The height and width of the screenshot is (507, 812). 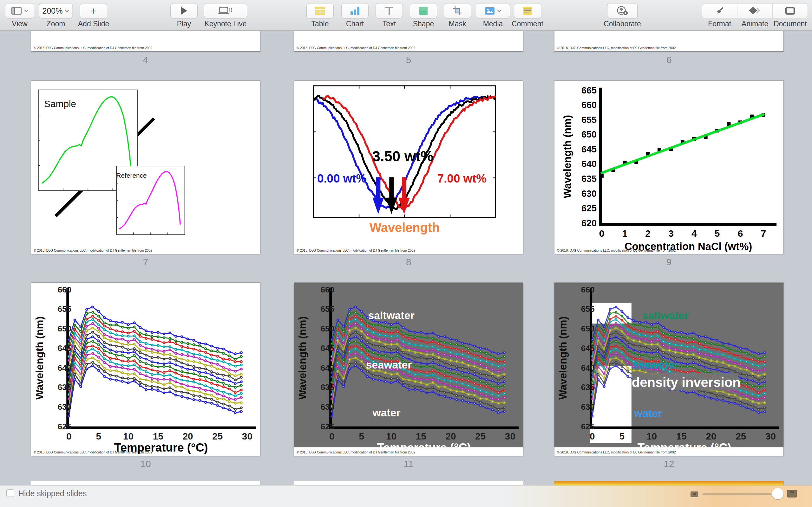 What do you see at coordinates (622, 11) in the screenshot?
I see `collaborate-button` at bounding box center [622, 11].